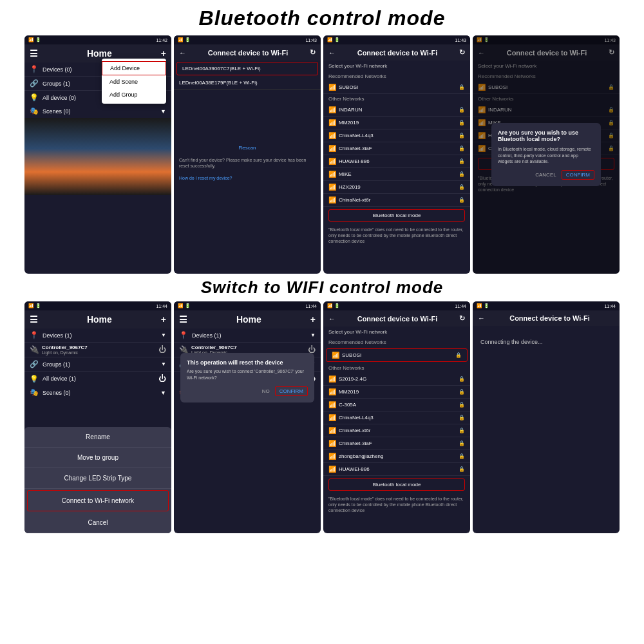  What do you see at coordinates (57, 365) in the screenshot?
I see `groups-label-b1: Groups (1)` at bounding box center [57, 365].